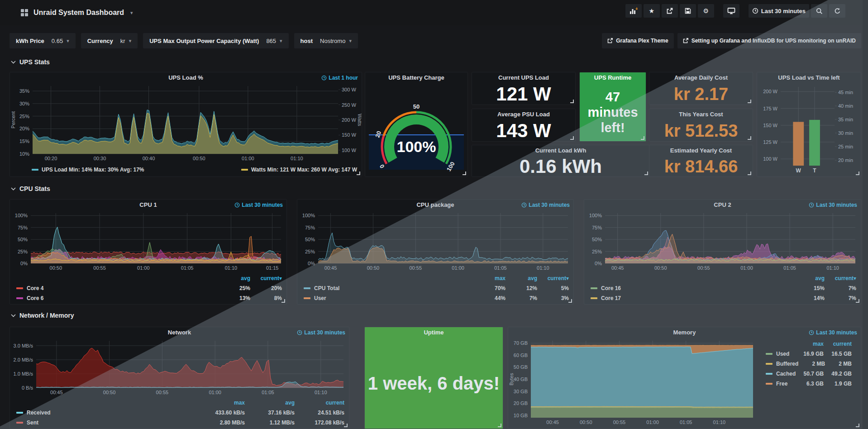 The image size is (868, 429). I want to click on svg-text: 1.0 MB/s, so click(24, 374).